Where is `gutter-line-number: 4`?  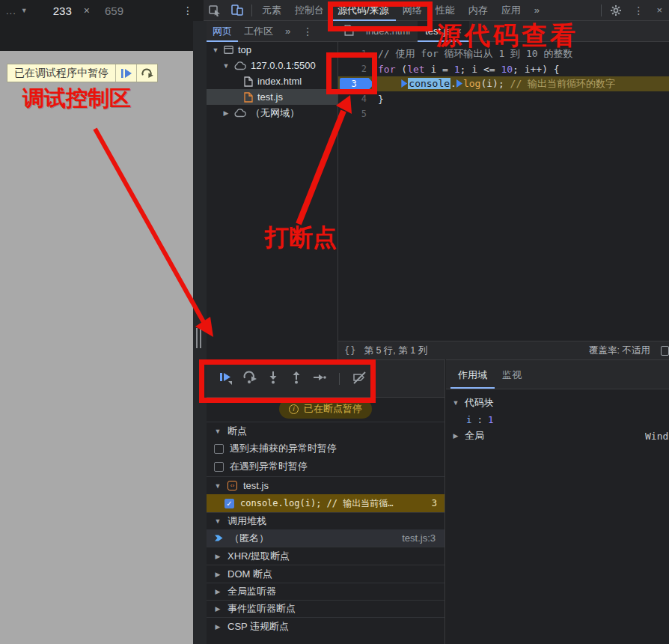
gutter-line-number: 4 is located at coordinates (358, 99).